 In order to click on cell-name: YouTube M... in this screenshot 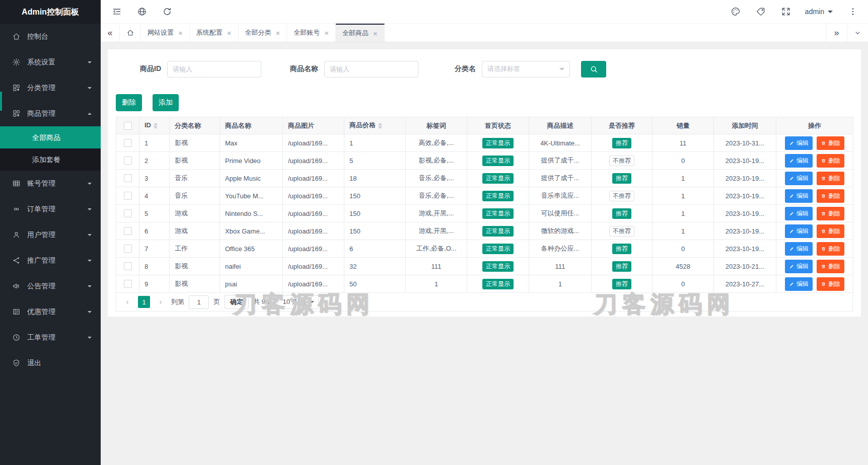, I will do `click(252, 196)`.